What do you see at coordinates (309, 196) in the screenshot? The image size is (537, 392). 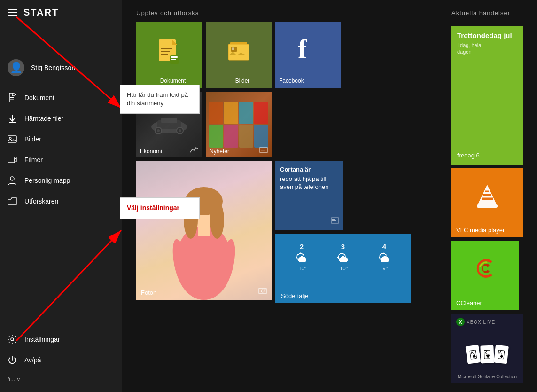 I see `tile-cortana: Cortana är redo att hjälpa till även på …` at bounding box center [309, 196].